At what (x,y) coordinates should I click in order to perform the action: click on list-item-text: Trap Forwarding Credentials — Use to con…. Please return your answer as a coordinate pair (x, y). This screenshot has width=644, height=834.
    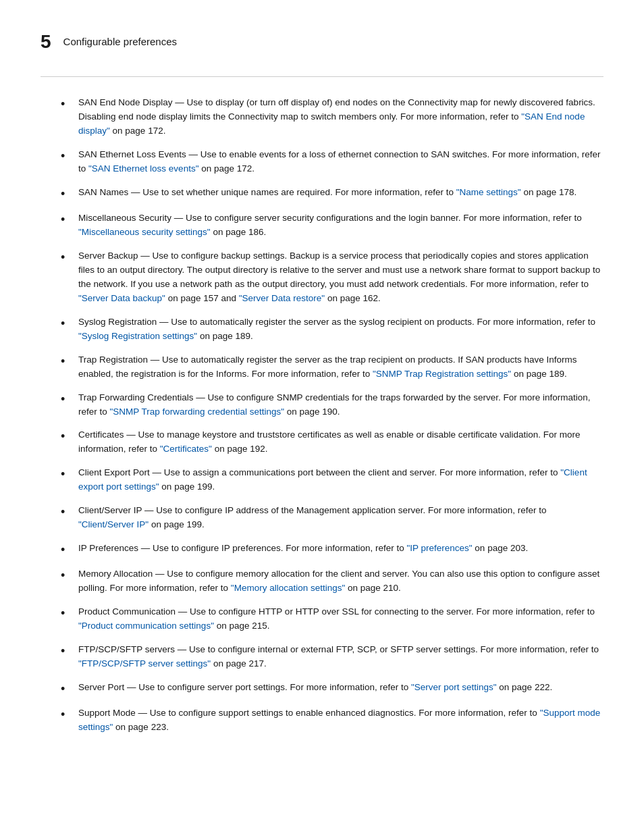
    Looking at the image, I should click on (341, 405).